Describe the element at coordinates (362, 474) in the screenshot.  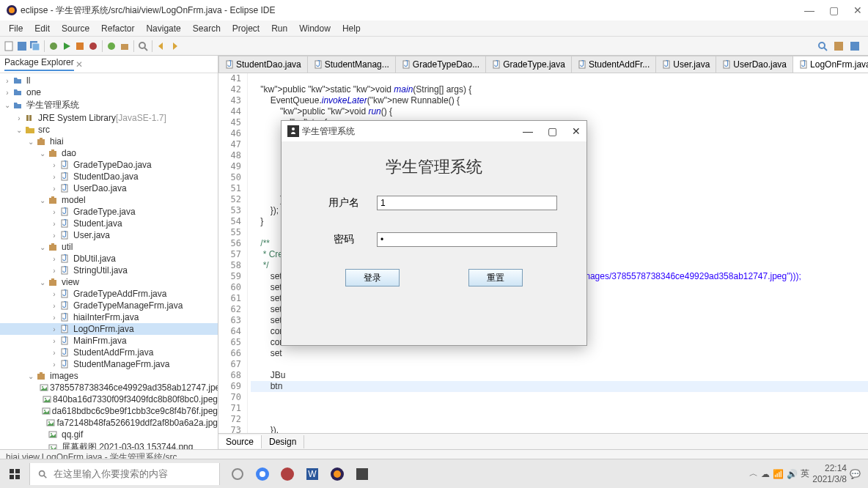
I see `app2-icon` at that location.